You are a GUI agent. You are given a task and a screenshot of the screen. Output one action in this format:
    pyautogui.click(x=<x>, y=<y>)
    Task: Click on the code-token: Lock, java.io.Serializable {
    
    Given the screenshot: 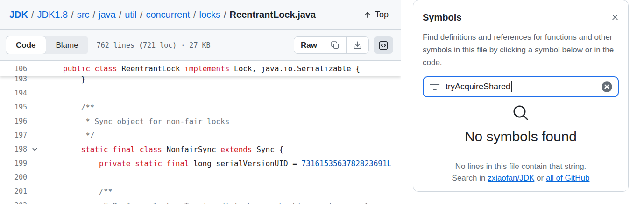 What is the action you would take?
    pyautogui.click(x=294, y=68)
    